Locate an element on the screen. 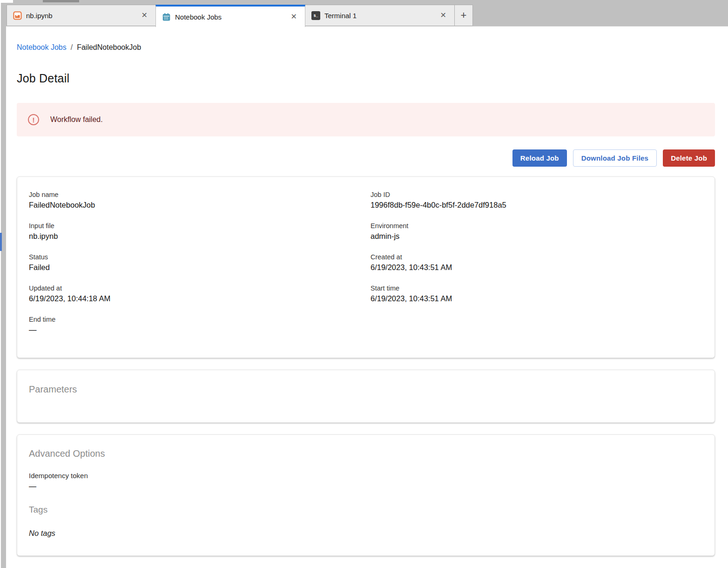 The width and height of the screenshot is (728, 568). details-left-column: Job name FailedNotebookJob Input file nb… is located at coordinates (195, 269).